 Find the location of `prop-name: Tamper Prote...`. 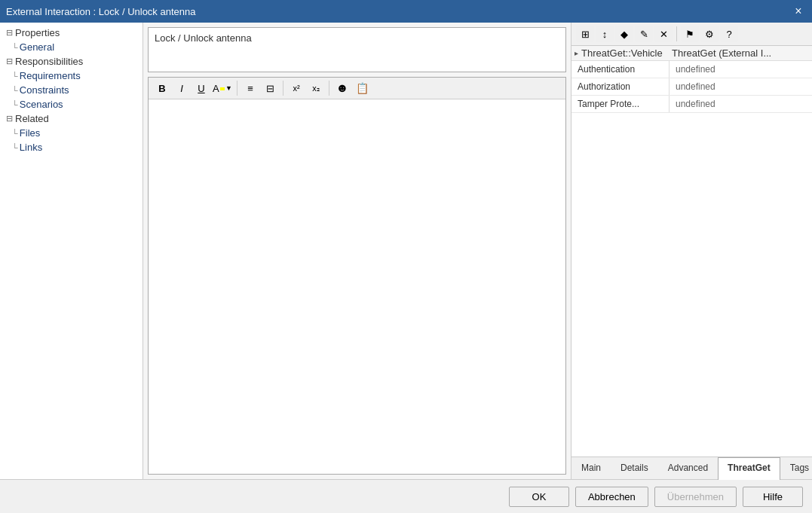

prop-name: Tamper Prote... is located at coordinates (620, 104).